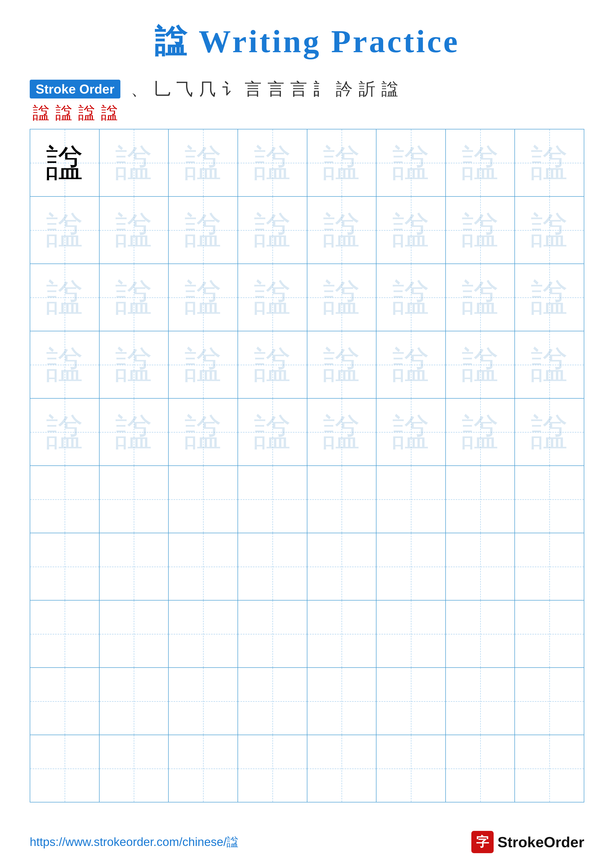 The image size is (614, 868). I want to click on footer-url: https://www.strokeorder.com/chinese/諡, so click(134, 842).